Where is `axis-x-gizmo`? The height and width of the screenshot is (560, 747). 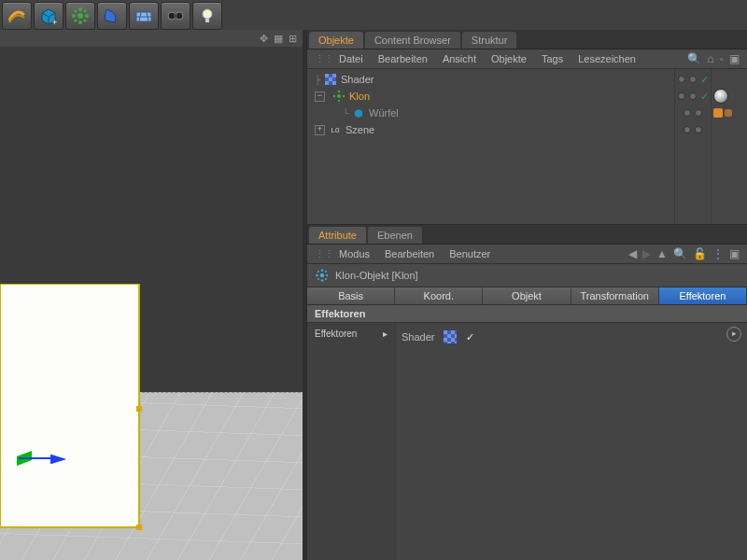 axis-x-gizmo is located at coordinates (58, 459).